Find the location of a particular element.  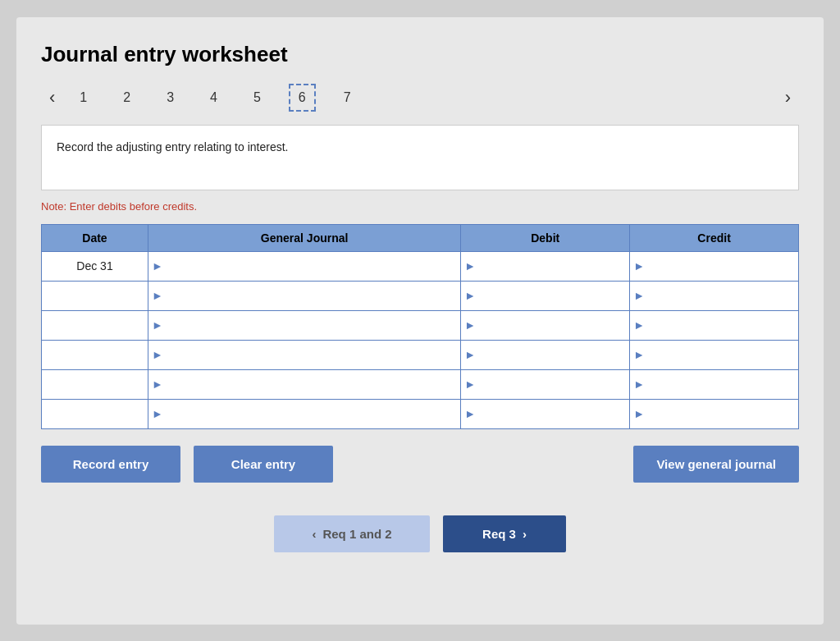

journal-cell-5: ► is located at coordinates (305, 384).